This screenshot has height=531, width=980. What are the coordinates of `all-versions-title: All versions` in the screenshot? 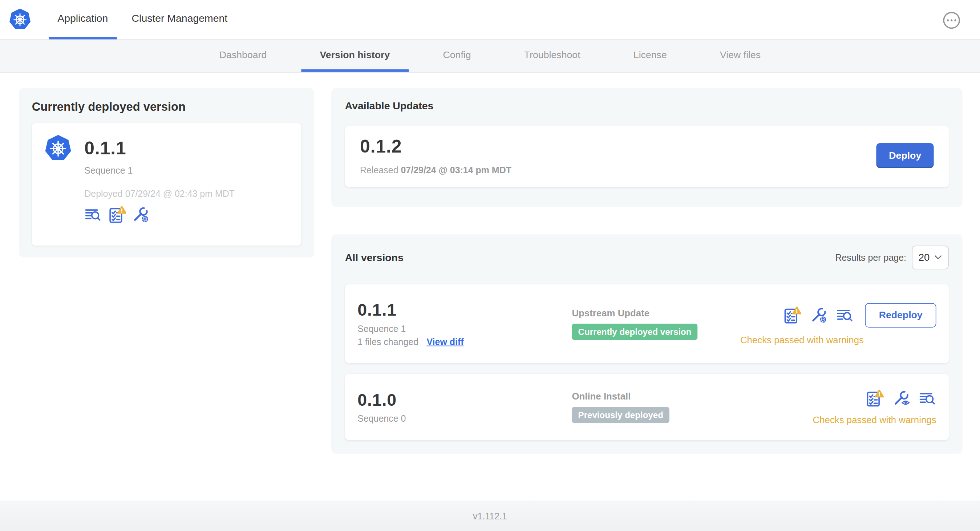 It's located at (374, 258).